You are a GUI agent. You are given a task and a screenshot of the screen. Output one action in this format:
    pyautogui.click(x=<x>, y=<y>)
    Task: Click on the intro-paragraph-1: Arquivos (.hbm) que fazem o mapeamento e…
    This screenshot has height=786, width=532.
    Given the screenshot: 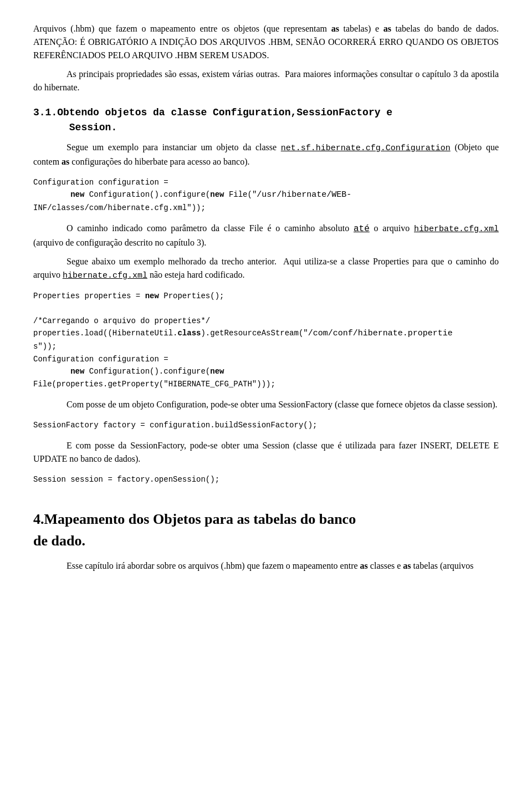 What is the action you would take?
    pyautogui.click(x=266, y=42)
    